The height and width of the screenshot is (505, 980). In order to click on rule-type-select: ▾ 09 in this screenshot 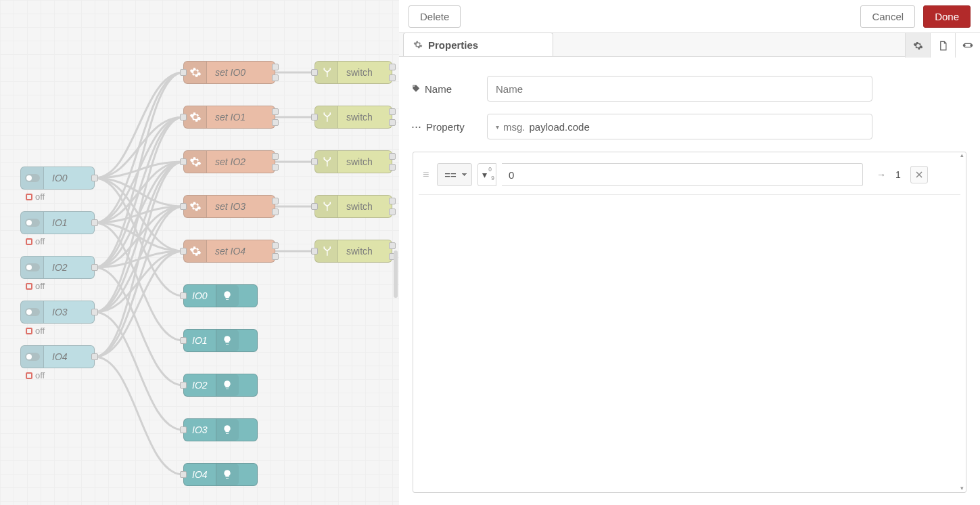, I will do `click(487, 175)`.